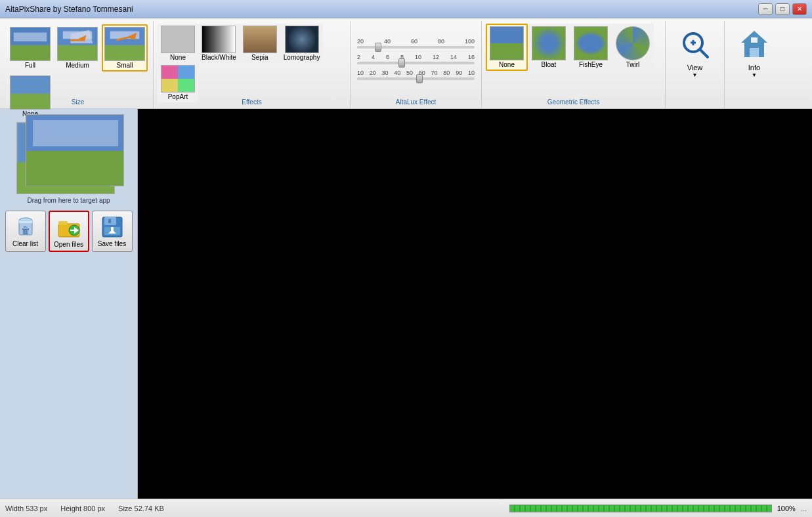 This screenshot has width=812, height=517. I want to click on size-none-button: None, so click(30, 96).